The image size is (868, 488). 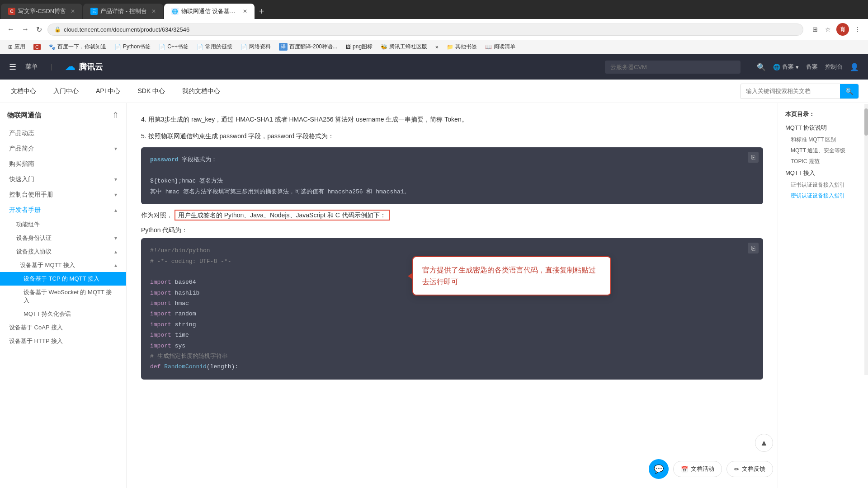 What do you see at coordinates (823, 150) in the screenshot?
I see `toc-mqtt-channel: MQTT 通道、安全等级` at bounding box center [823, 150].